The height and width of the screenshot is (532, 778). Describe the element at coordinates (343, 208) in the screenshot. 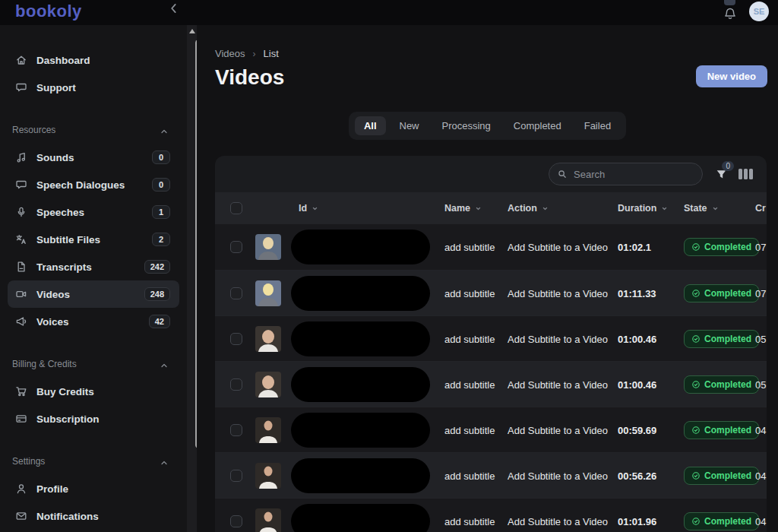

I see `column-header-id: Id` at that location.